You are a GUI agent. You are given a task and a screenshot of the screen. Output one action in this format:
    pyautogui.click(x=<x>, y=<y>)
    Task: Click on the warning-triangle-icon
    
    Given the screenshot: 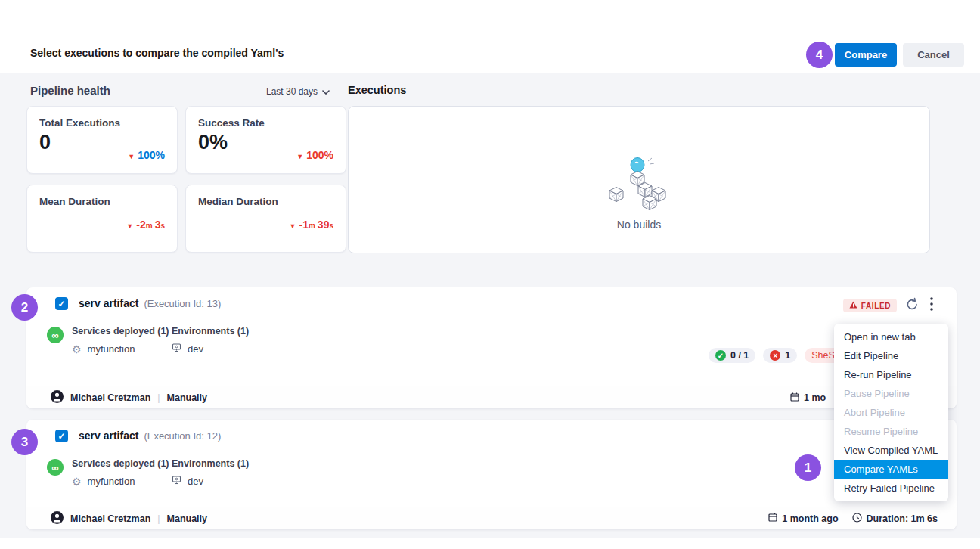 What is the action you would take?
    pyautogui.click(x=853, y=306)
    